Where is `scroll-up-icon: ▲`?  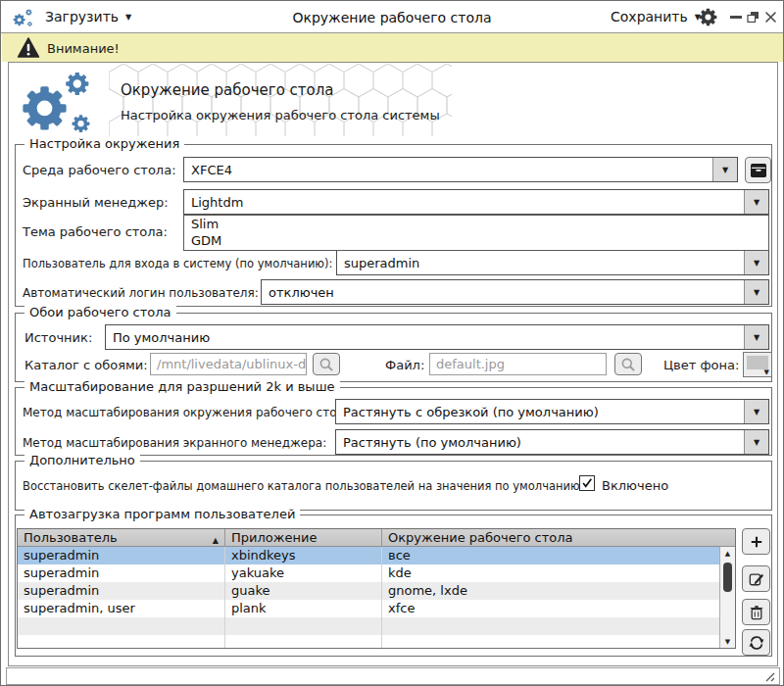 scroll-up-icon: ▲ is located at coordinates (727, 553).